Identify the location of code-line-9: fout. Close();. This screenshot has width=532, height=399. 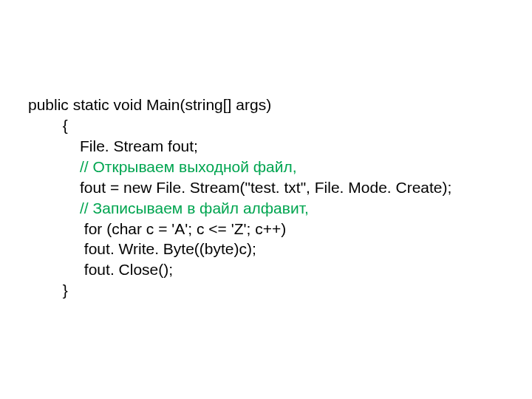
(280, 270).